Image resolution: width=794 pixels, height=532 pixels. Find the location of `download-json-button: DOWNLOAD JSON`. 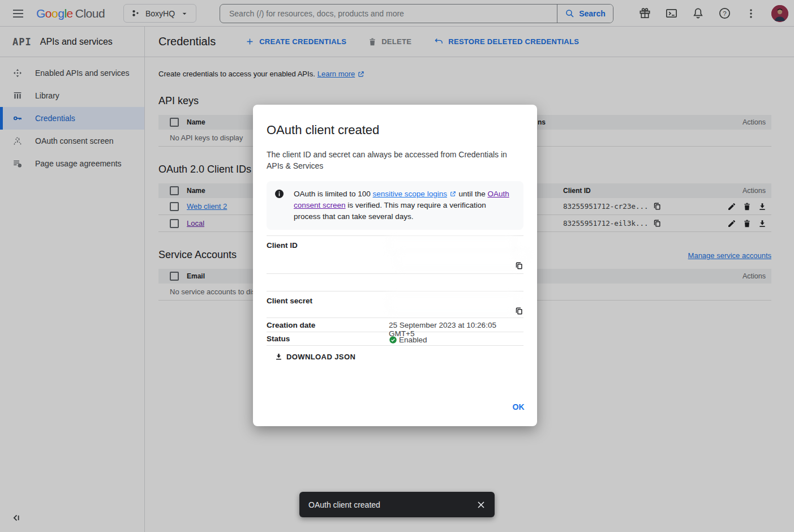

download-json-button: DOWNLOAD JSON is located at coordinates (315, 357).